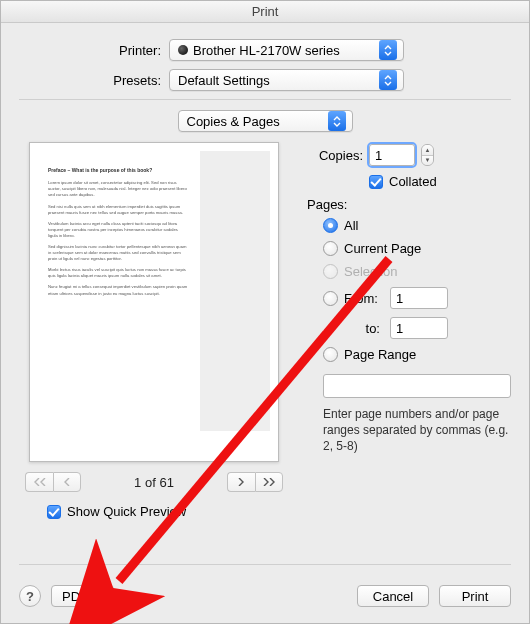 The width and height of the screenshot is (530, 624). Describe the element at coordinates (417, 430) in the screenshot. I see `pages-range-hint: Enter page numbers and/or page ranges se…` at that location.